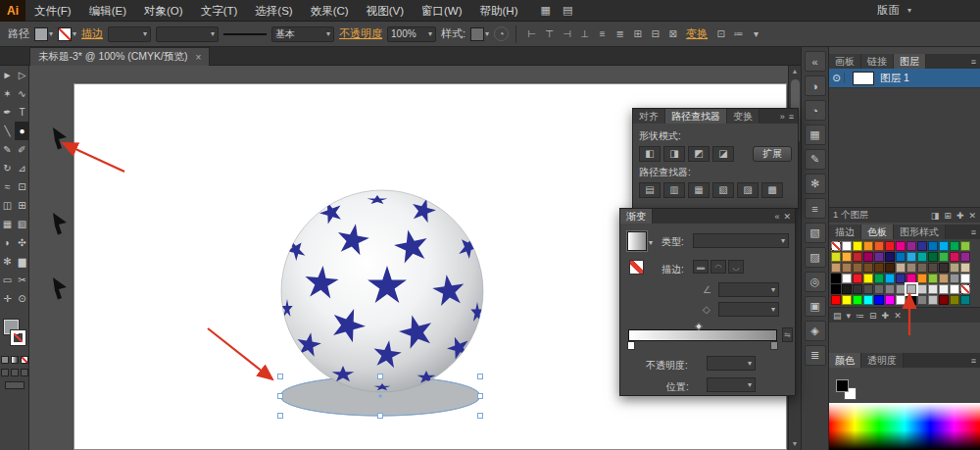  Describe the element at coordinates (723, 154) in the screenshot. I see `exclude-button: ◪` at that location.